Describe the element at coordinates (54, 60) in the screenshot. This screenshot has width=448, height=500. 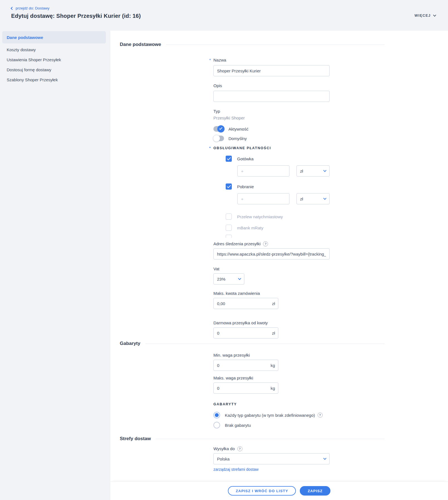
I see `sidebar-item-ustawienia-shoper-przesylek: Ustawienia Shoper Przesyłek` at that location.